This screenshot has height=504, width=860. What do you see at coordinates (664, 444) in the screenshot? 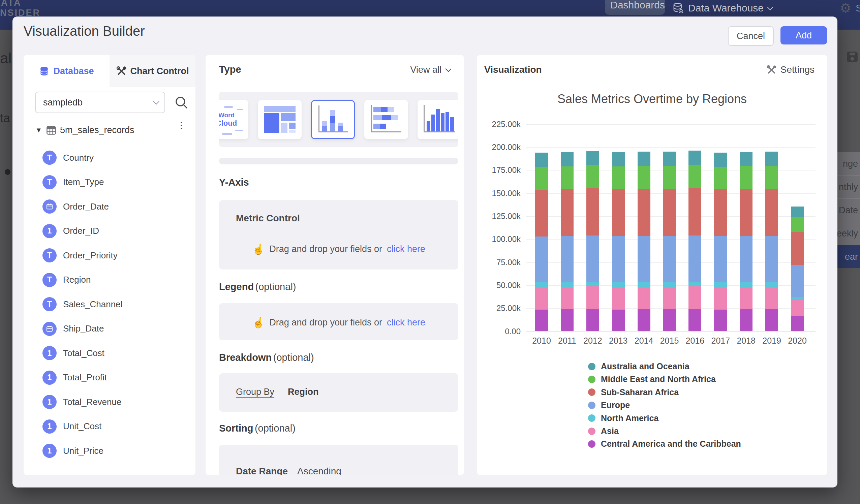
I see `legend-item-central-america-and-the-caribbean: Central America and the Caribbean` at bounding box center [664, 444].